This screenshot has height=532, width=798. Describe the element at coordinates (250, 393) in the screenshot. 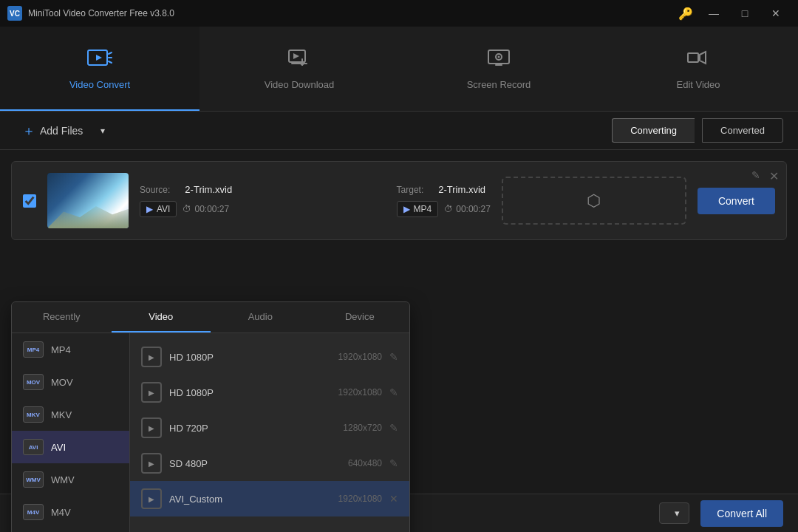

I see `quality-name-2: HD 1080P` at that location.